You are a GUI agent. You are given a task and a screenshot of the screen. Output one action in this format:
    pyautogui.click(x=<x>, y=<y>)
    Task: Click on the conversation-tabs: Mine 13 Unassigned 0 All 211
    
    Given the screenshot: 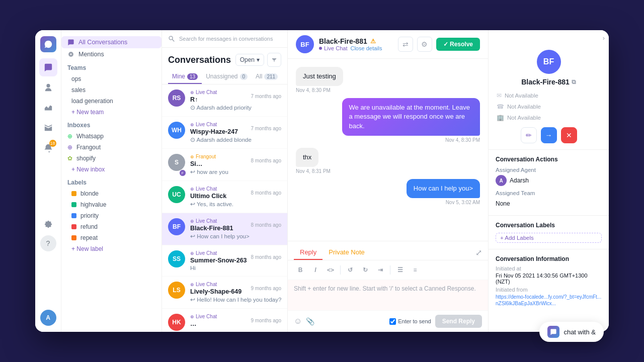 What is the action you would take?
    pyautogui.click(x=224, y=77)
    